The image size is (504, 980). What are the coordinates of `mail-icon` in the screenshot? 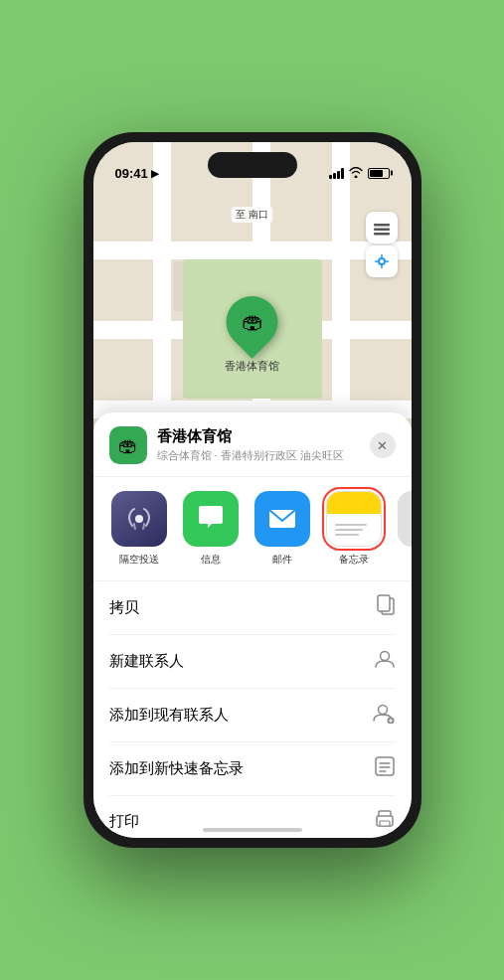 It's located at (282, 519).